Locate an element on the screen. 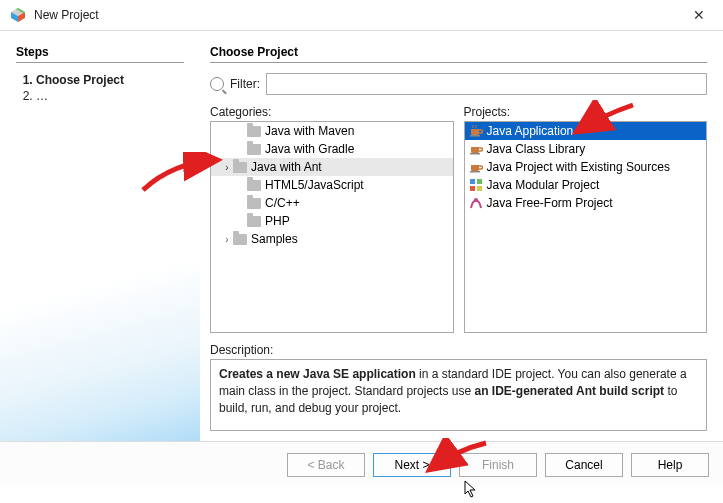 This screenshot has height=503, width=723. project-item: Java Free-Form Project is located at coordinates (586, 203).